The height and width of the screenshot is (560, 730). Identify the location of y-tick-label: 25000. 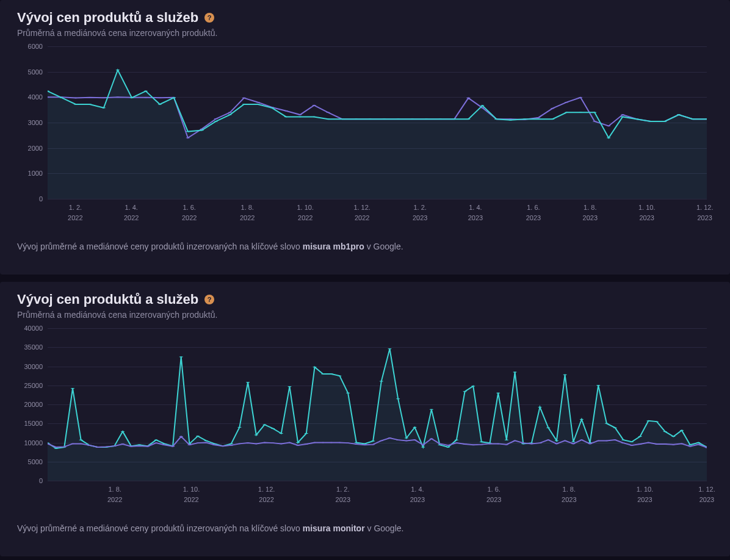
(33, 386).